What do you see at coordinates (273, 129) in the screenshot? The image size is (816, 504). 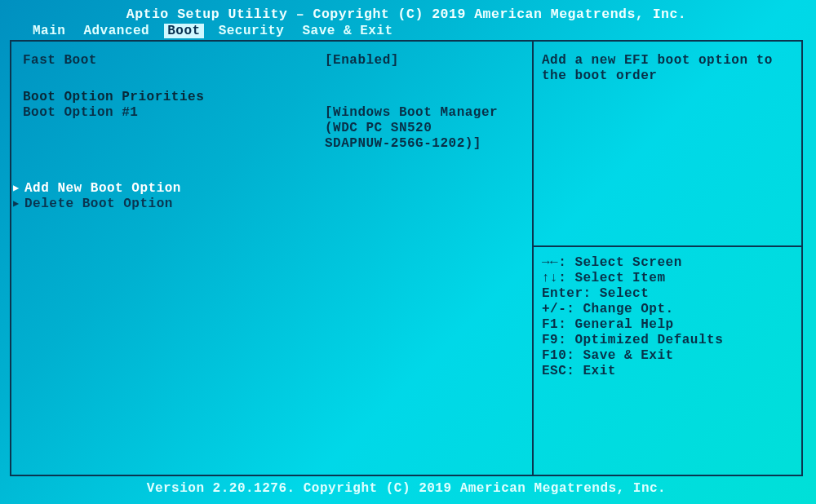 I see `boot-option-1-row: Boot Option #1 [Windows Boot Manager (WD…` at bounding box center [273, 129].